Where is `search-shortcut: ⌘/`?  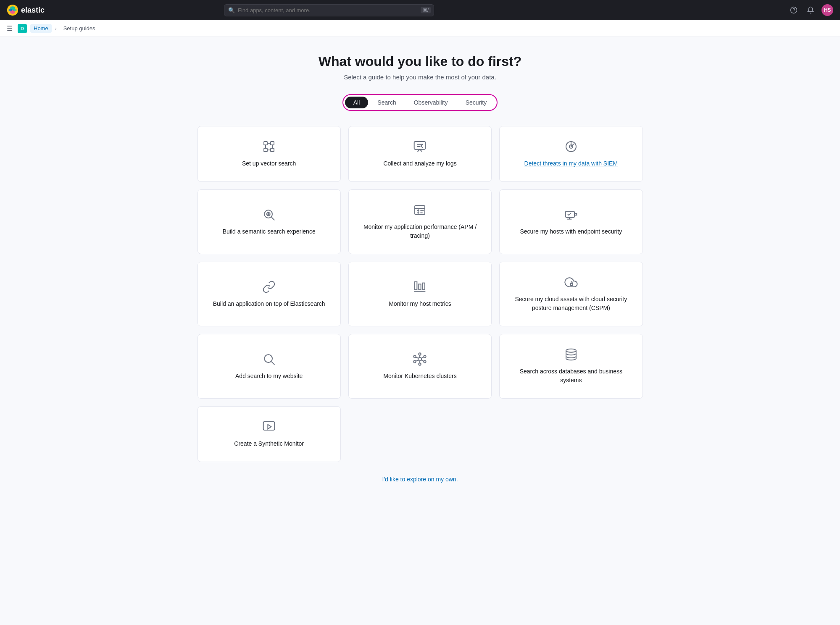 search-shortcut: ⌘/ is located at coordinates (426, 10).